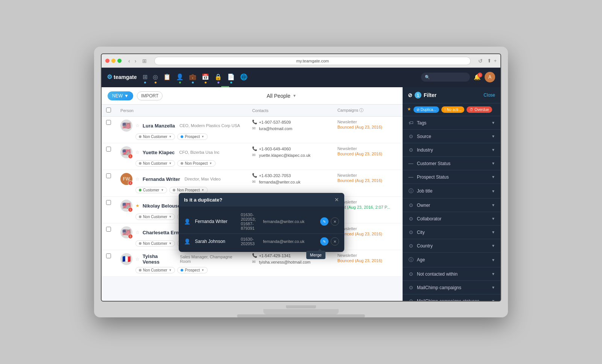 This screenshot has height=364, width=602. What do you see at coordinates (451, 191) in the screenshot?
I see `filter-item-job-title: ⓘ Job title ▼` at bounding box center [451, 191].